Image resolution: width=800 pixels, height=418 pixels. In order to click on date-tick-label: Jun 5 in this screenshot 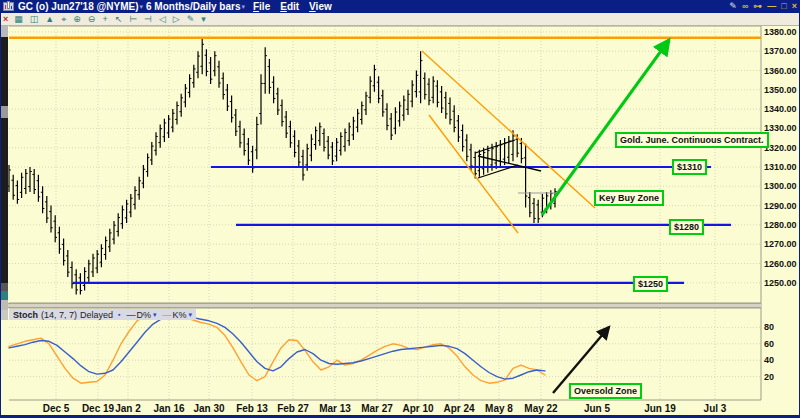, I will do `click(597, 408)`.